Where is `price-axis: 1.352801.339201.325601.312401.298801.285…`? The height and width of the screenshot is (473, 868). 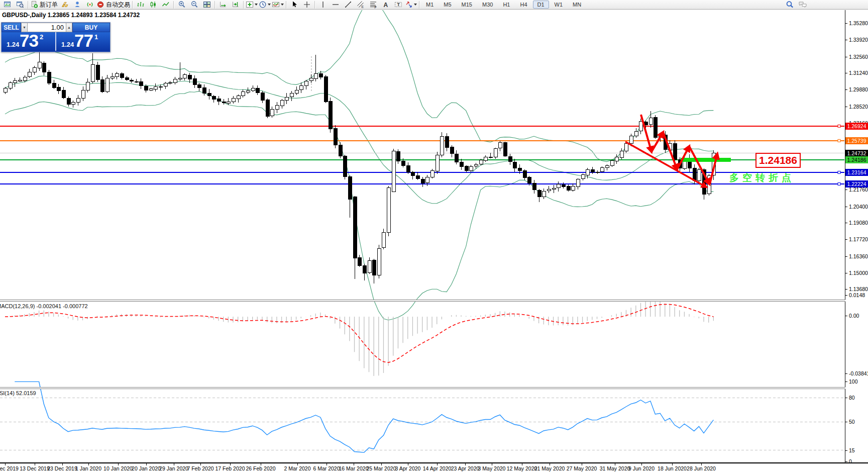 price-axis: 1.352801.339201.325601.312401.298801.285… is located at coordinates (857, 236).